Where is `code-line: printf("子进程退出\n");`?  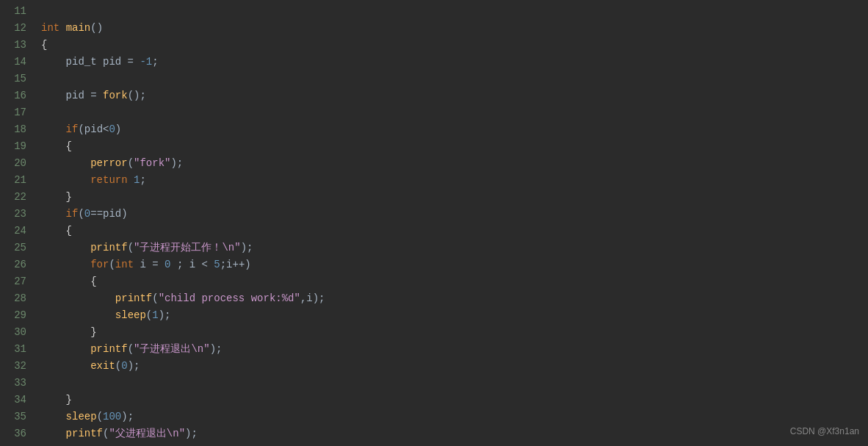
code-line: printf("子进程退出\n"); is located at coordinates (455, 350).